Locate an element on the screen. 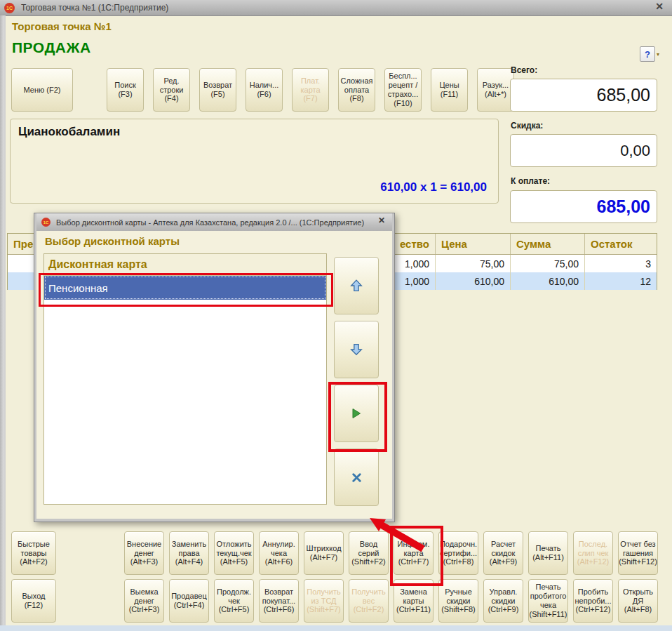 The height and width of the screenshot is (631, 672). window-bottom-border is located at coordinates (336, 628).